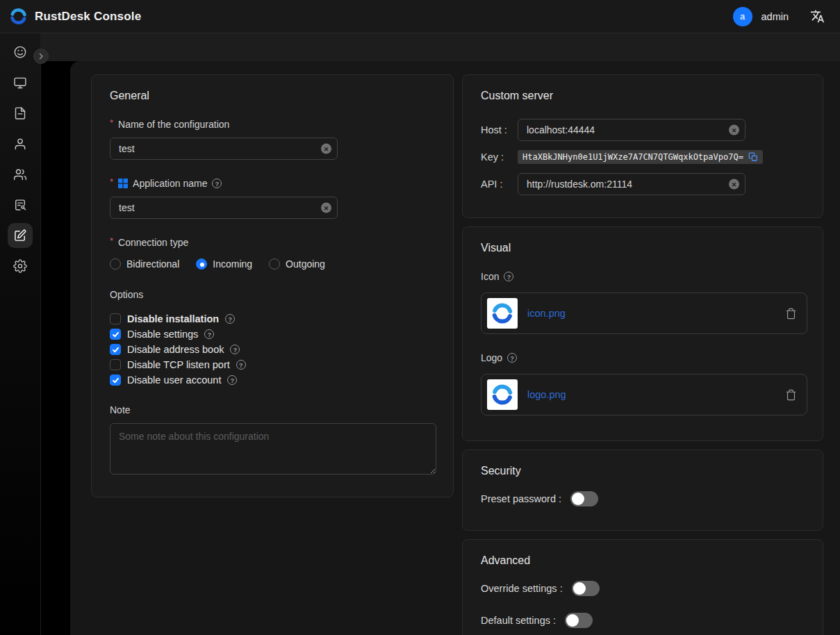 This screenshot has height=635, width=840. I want to click on sidebar-item-sessions, so click(20, 113).